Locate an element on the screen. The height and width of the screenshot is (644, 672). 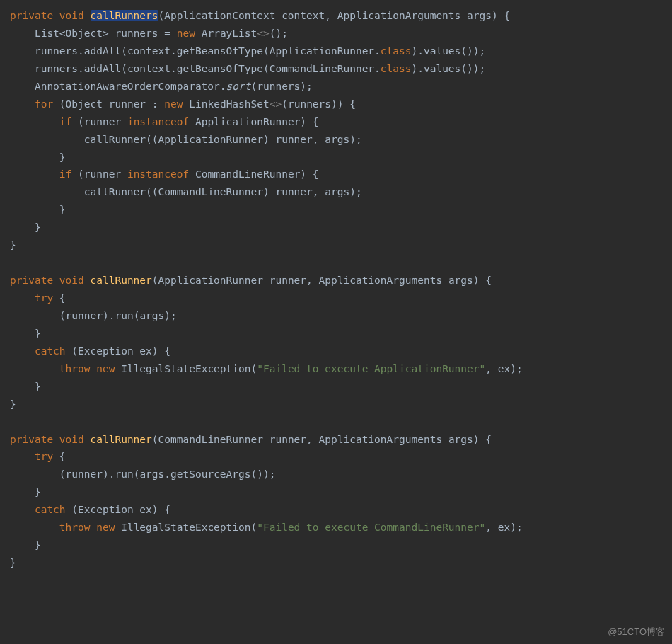
call-getSourceArgs: getSourceArgs is located at coordinates (211, 474).